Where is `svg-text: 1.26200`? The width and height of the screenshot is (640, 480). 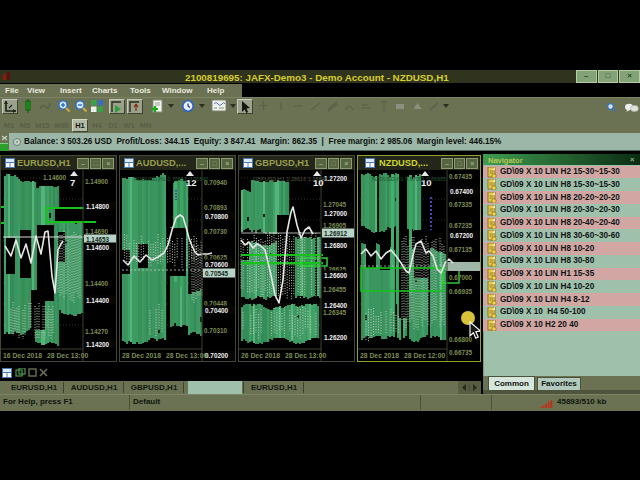
svg-text: 1.26200 is located at coordinates (336, 338).